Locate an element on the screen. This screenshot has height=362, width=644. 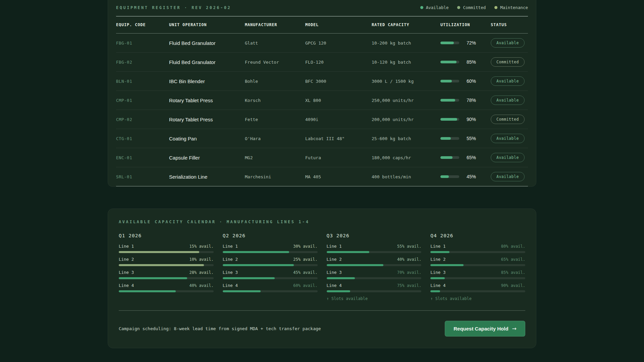
rated-capacity: 200,000 units/hr is located at coordinates (406, 119).